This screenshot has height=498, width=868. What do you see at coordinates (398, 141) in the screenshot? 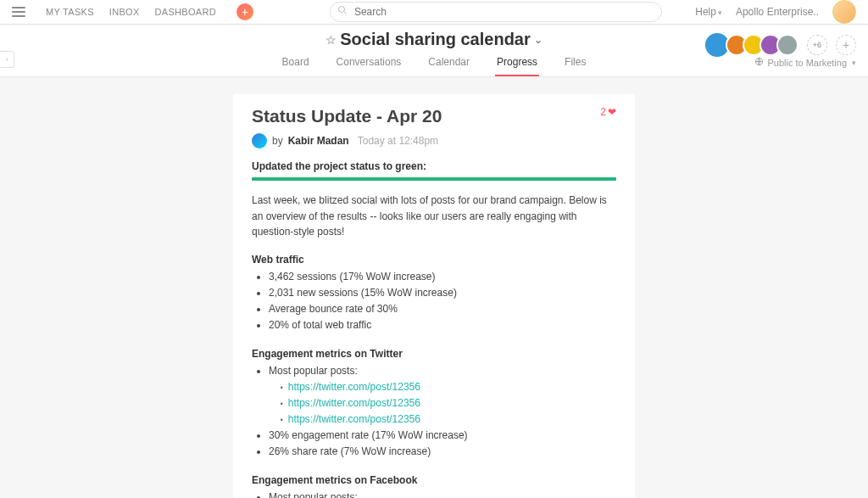
I see `post-timestamp: Today at 12:48pm` at bounding box center [398, 141].